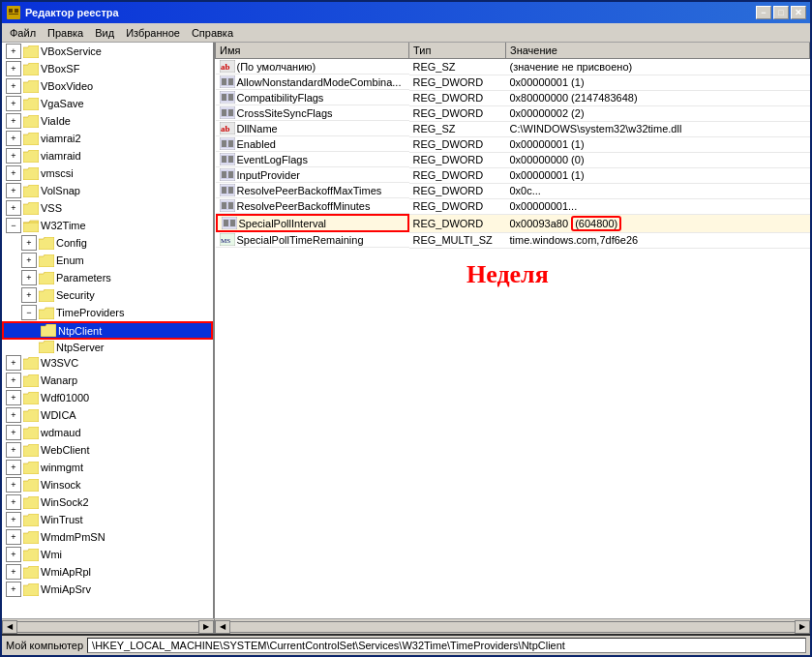 This screenshot has width=812, height=657. Describe the element at coordinates (107, 450) in the screenshot. I see `tree-item-webclient: + WebClient` at that location.